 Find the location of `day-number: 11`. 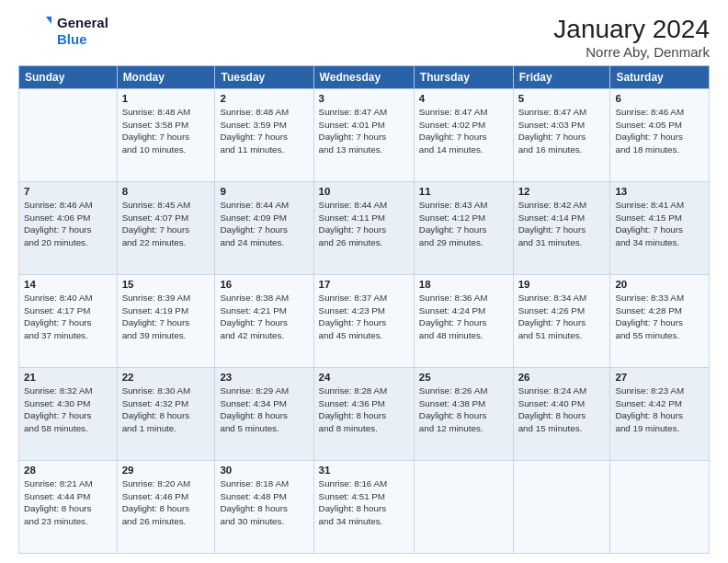

day-number: 11 is located at coordinates (463, 191).